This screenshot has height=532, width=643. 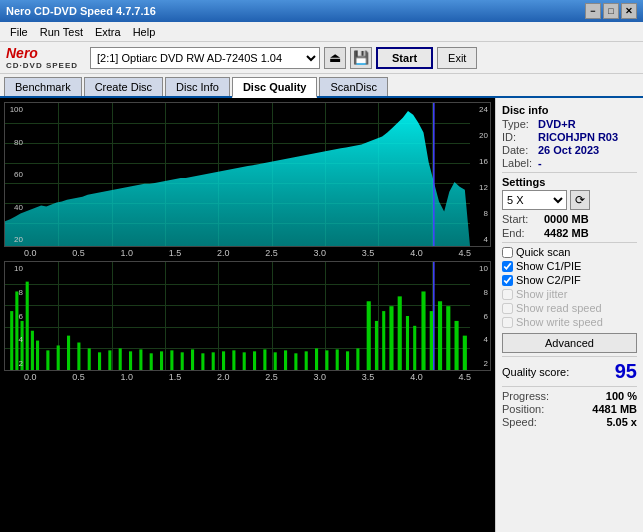 I want to click on show-write-speed-checkbox, so click(x=508, y=322).